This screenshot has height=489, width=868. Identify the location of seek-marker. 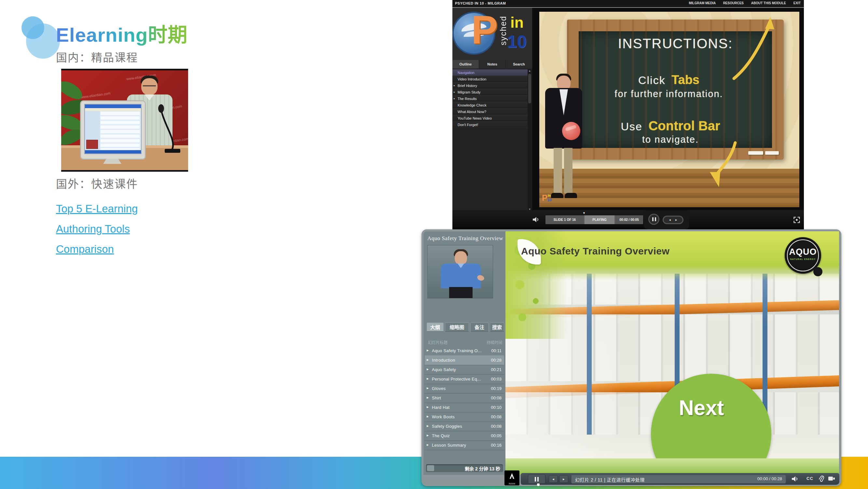
(538, 485).